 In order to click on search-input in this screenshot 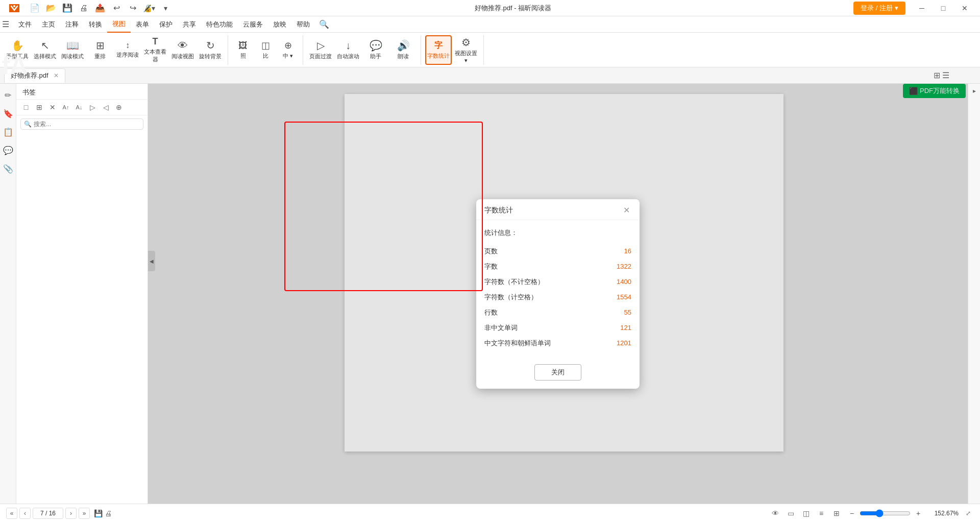, I will do `click(87, 124)`.